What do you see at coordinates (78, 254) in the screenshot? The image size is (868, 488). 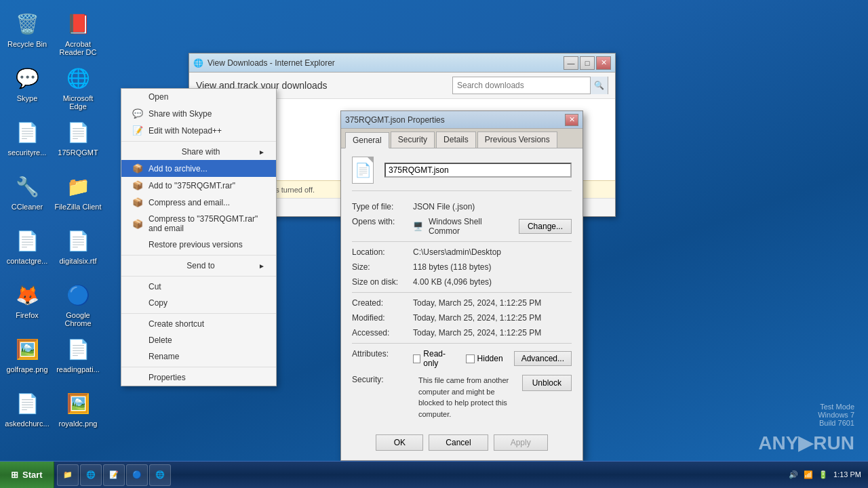 I see `desktop-icon-digitalsix: 📄 digitalsix.rtf` at bounding box center [78, 254].